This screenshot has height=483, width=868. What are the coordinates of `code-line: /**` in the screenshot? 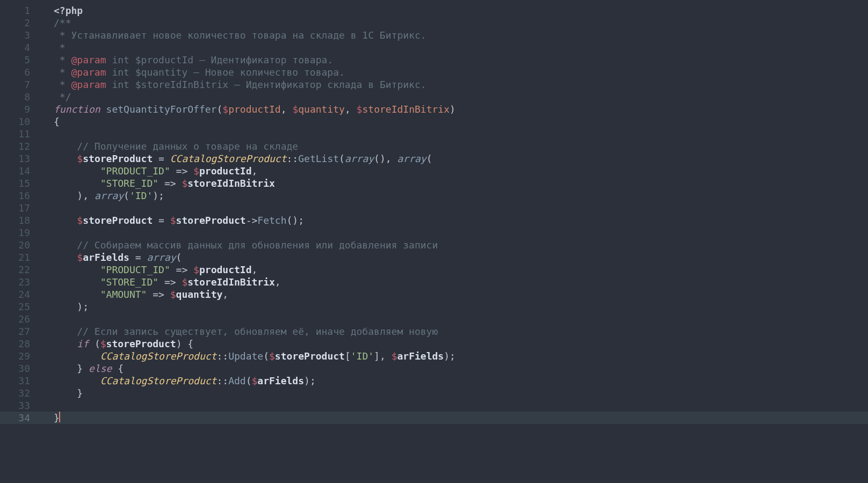 It's located at (458, 23).